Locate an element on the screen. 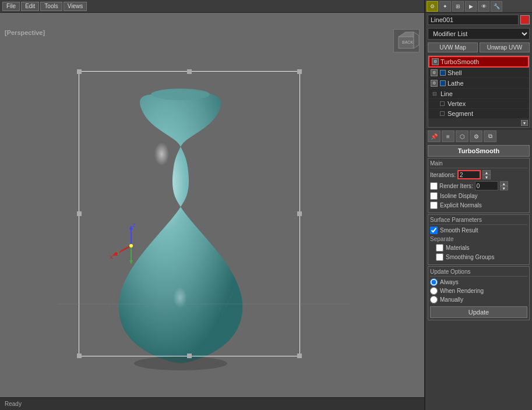 Image resolution: width=532 pixels, height=410 pixels. file-menu: File is located at coordinates (11, 6).